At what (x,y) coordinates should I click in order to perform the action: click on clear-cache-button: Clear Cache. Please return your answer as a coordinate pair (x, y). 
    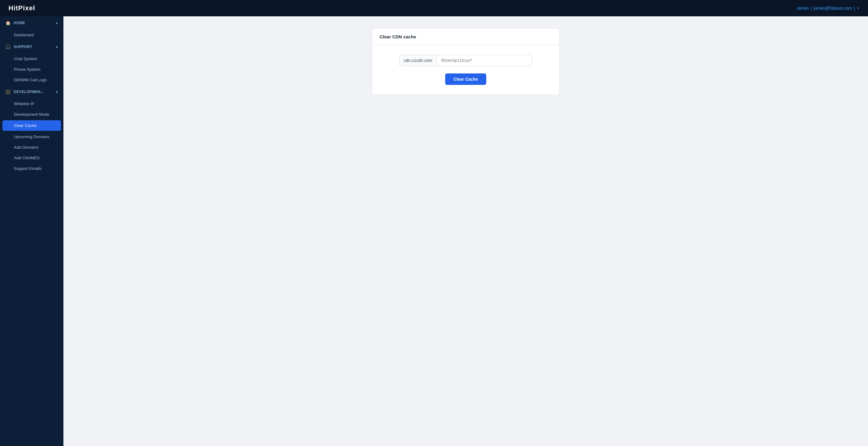
    Looking at the image, I should click on (466, 79).